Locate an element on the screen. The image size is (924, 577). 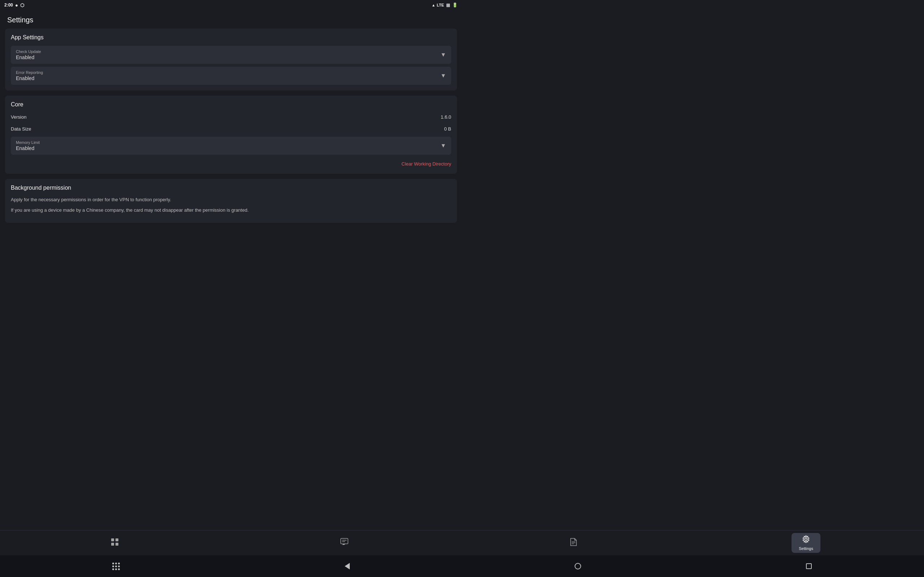
memory-limit-arrow-icon: ▼ is located at coordinates (443, 146).